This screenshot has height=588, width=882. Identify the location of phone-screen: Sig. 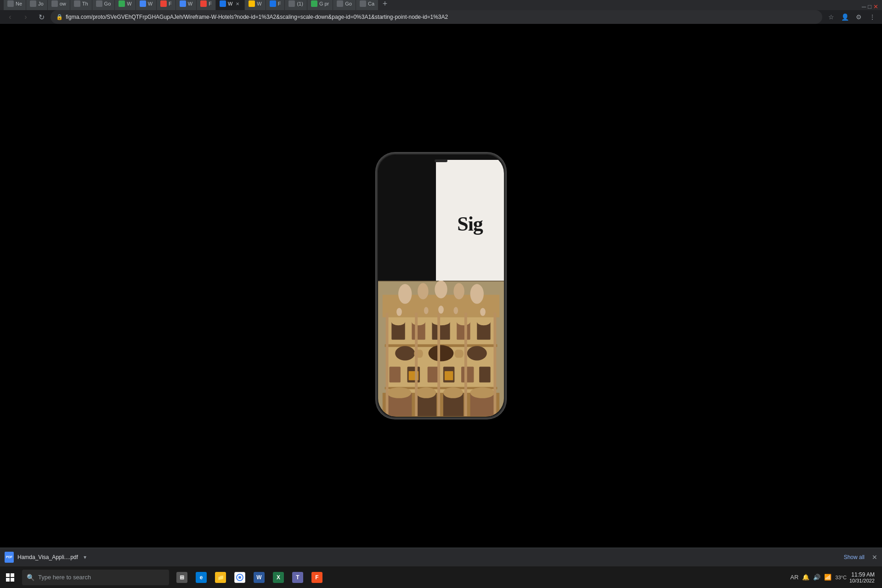
(441, 286).